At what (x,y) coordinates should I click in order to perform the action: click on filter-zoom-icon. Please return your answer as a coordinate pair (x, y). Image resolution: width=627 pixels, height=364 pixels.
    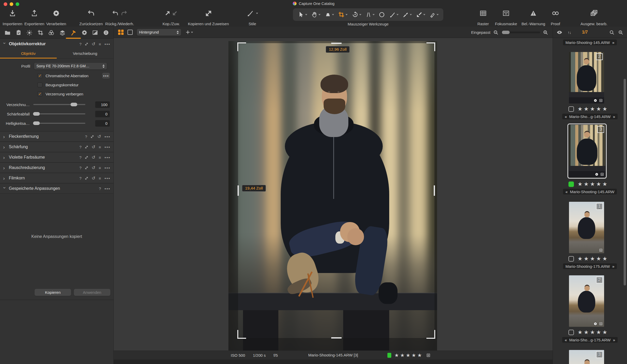
    Looking at the image, I should click on (621, 32).